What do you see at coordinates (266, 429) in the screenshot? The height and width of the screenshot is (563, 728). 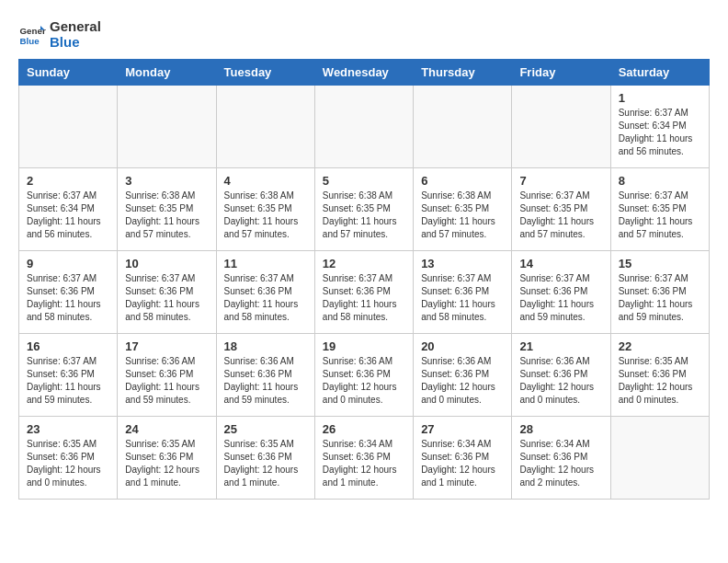 I see `day-number: 25` at bounding box center [266, 429].